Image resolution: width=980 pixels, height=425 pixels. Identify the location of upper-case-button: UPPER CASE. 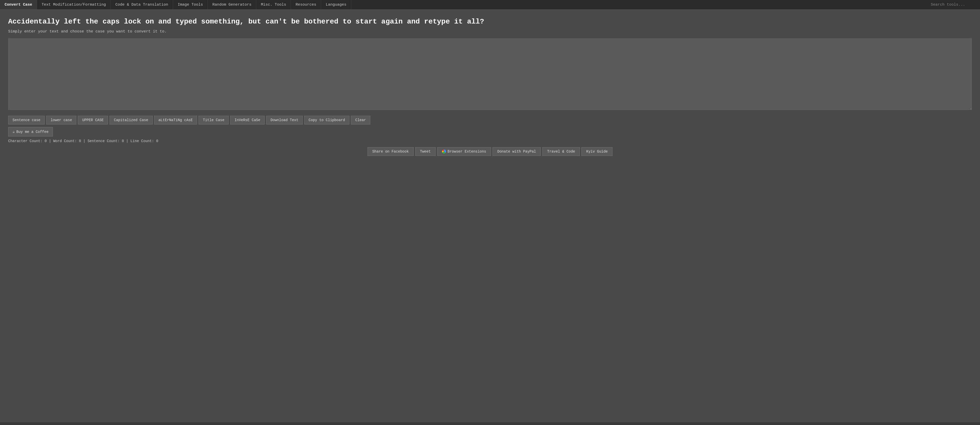
(93, 120).